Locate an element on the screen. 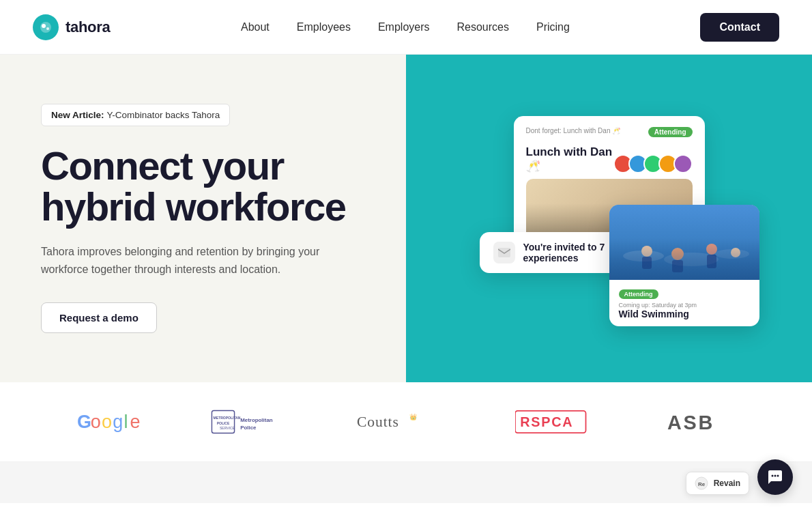 This screenshot has width=812, height=514. svg-text: RSPCA is located at coordinates (547, 422).